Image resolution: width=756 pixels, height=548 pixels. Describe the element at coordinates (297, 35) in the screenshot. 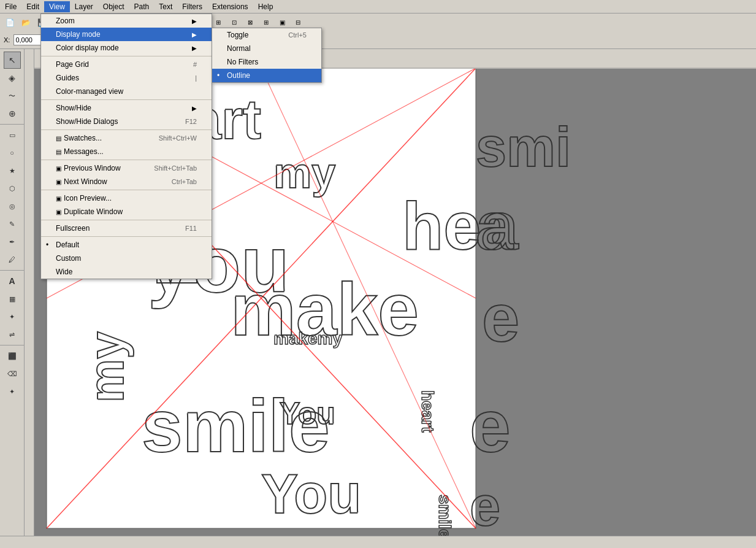

I see `toggle-shortcut: Ctrl+5` at that location.